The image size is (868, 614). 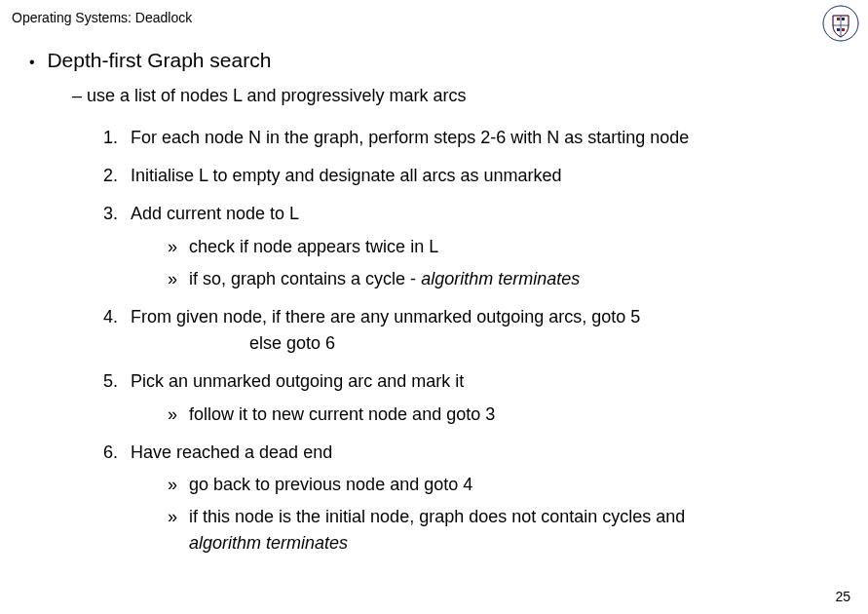 I want to click on bullet-1-text: Depth-first Graph search, so click(x=159, y=60).